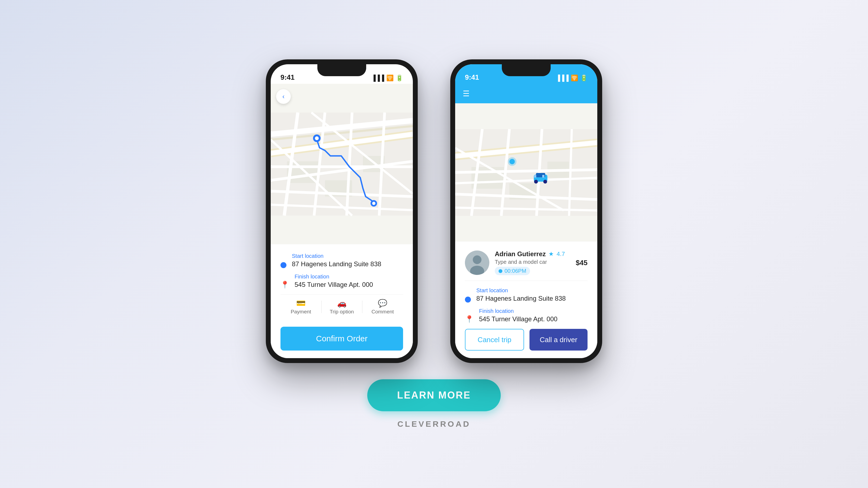 This screenshot has width=868, height=488. Describe the element at coordinates (561, 254) in the screenshot. I see `driver-rating: 4.7` at that location.